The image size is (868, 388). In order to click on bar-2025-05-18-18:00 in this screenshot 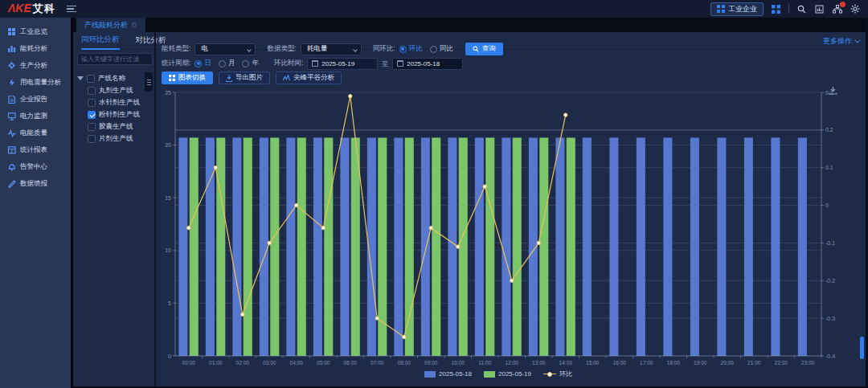, I will do `click(667, 247)`.